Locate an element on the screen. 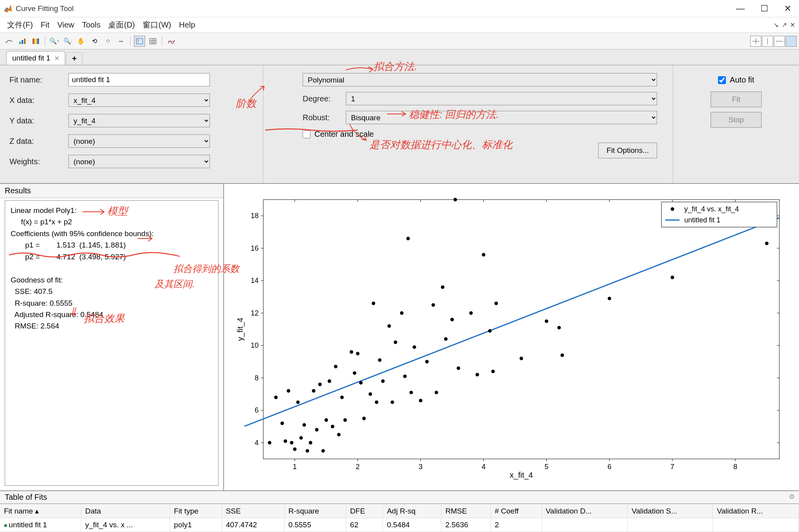 The width and height of the screenshot is (799, 532). layout-2x2-icon is located at coordinates (756, 41).